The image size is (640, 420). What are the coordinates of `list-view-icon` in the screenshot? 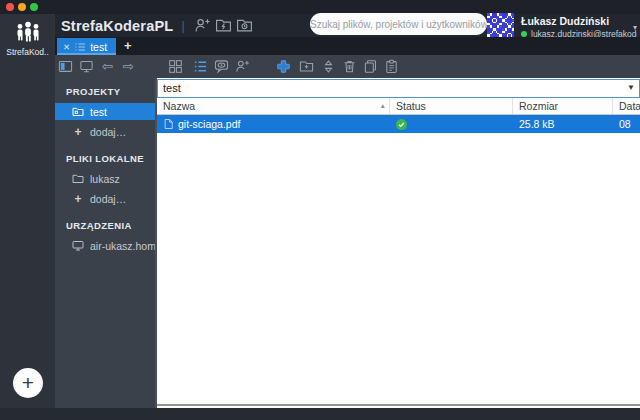 It's located at (200, 66).